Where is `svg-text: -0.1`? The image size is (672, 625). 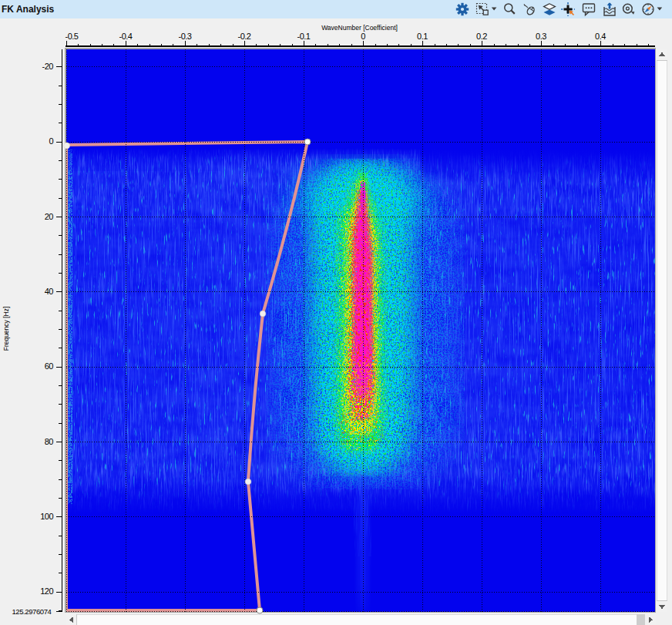 svg-text: -0.1 is located at coordinates (304, 36).